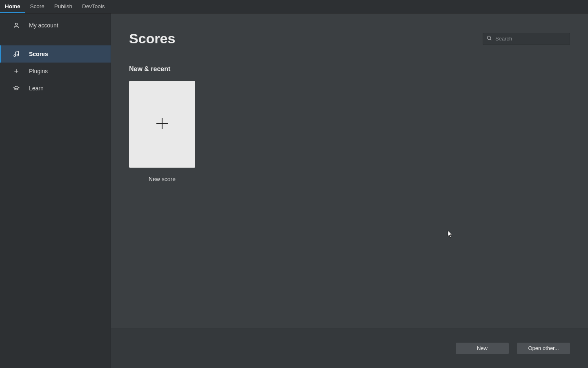 The image size is (588, 368). I want to click on menu-label: Score, so click(38, 7).